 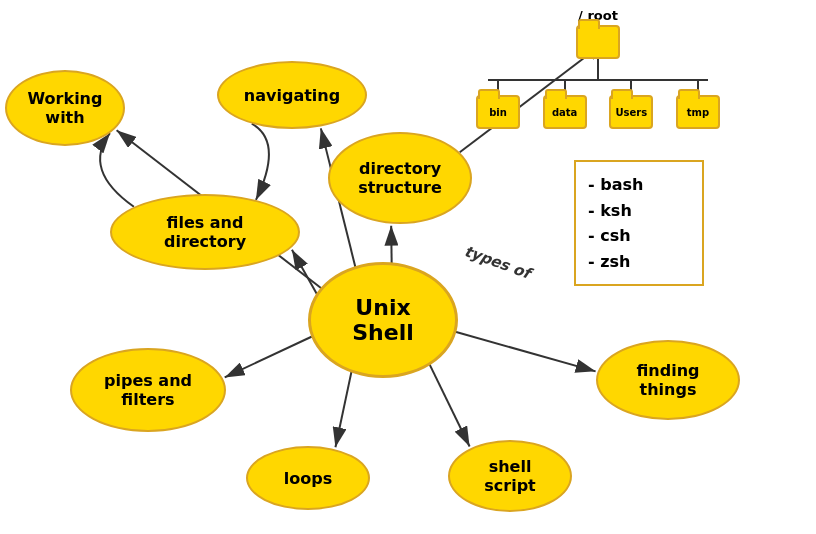 What do you see at coordinates (510, 476) in the screenshot?
I see `node-label-shell-script: shell script` at bounding box center [510, 476].